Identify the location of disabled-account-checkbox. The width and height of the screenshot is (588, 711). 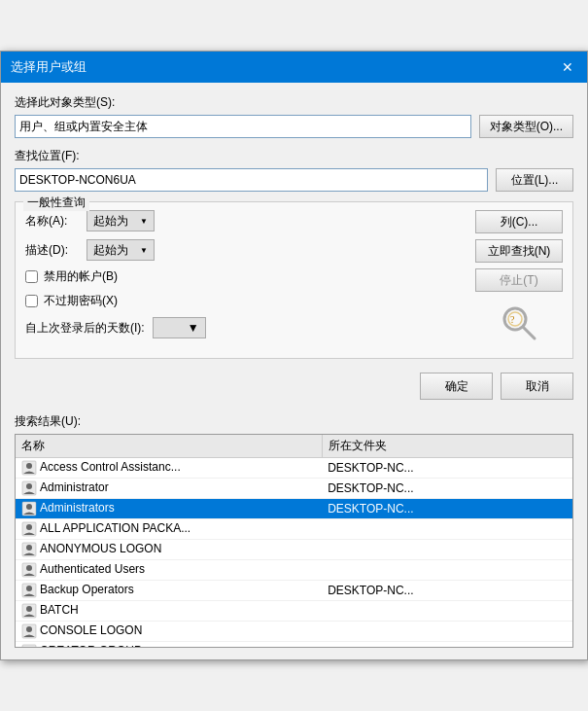
(31, 276).